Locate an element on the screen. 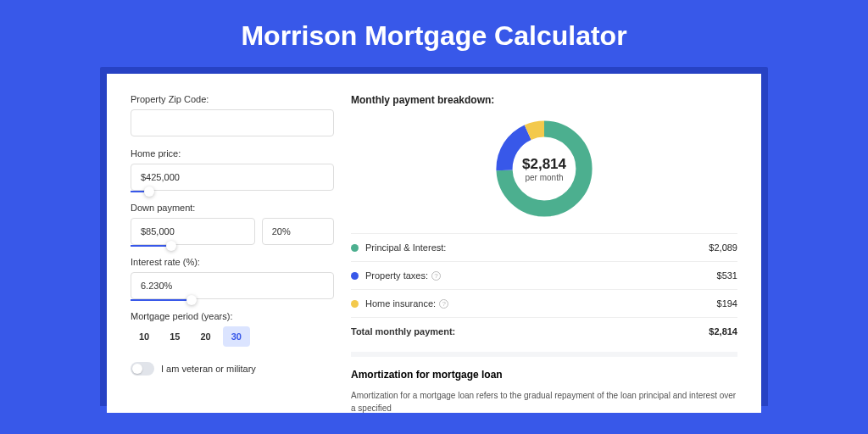 The width and height of the screenshot is (868, 434). interest-label: Interest rate (%): is located at coordinates (232, 262).